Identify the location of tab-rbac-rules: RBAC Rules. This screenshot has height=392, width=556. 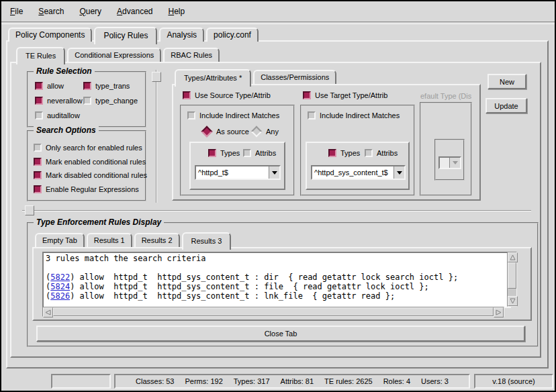
(191, 55).